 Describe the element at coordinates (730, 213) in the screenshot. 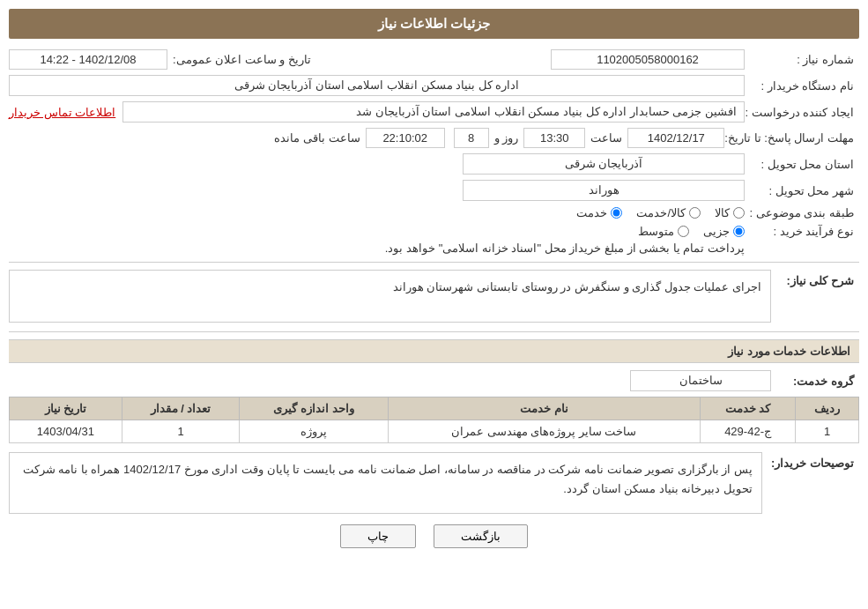

I see `radio-kala-item: کالا` at that location.